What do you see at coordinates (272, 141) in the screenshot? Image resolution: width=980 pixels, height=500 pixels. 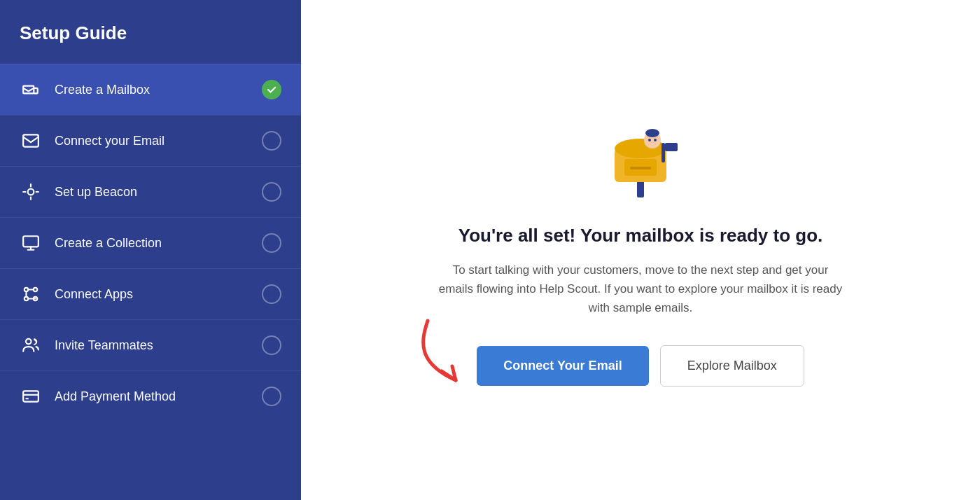 I see `check-empty-icon-email` at bounding box center [272, 141].